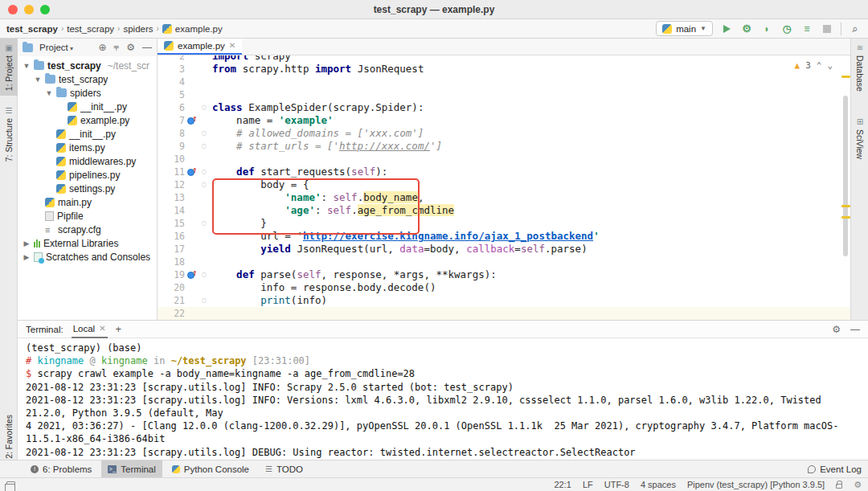 This screenshot has width=868, height=491. Describe the element at coordinates (504, 262) in the screenshot. I see `code-line: 18` at that location.